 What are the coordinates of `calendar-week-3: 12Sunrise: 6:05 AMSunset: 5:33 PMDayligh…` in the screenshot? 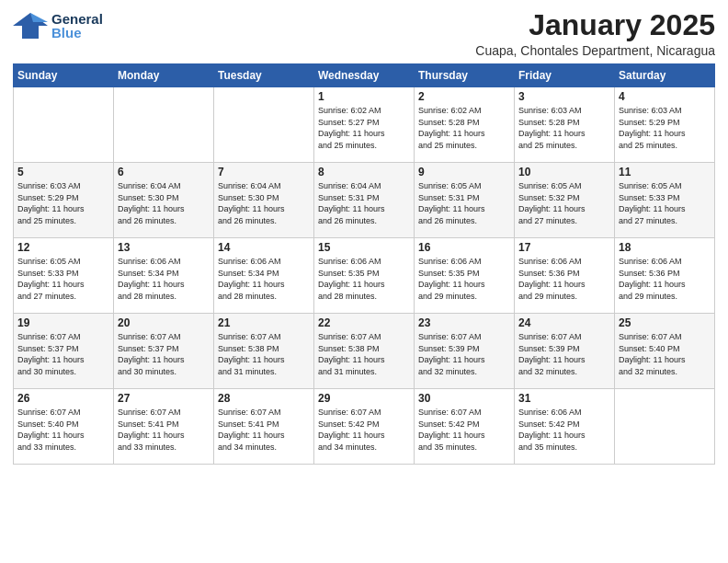 It's located at (364, 276).